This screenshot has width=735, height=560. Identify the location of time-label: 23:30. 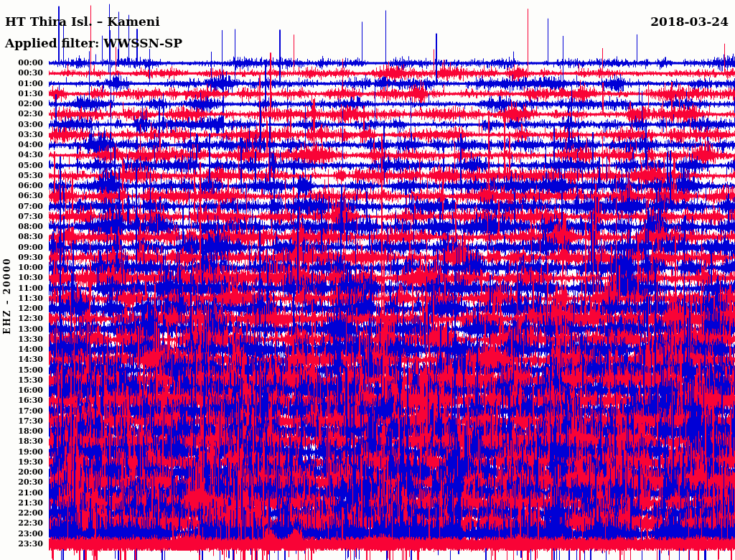
(30, 544).